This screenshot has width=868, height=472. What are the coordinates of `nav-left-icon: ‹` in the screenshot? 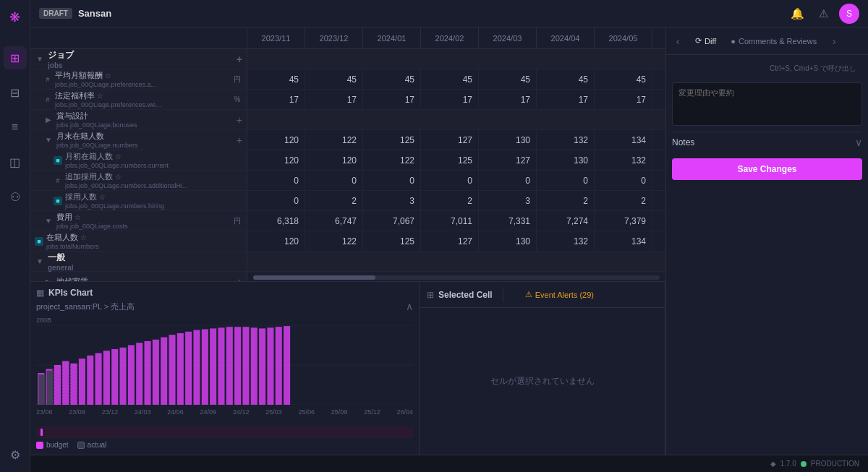 It's located at (678, 41).